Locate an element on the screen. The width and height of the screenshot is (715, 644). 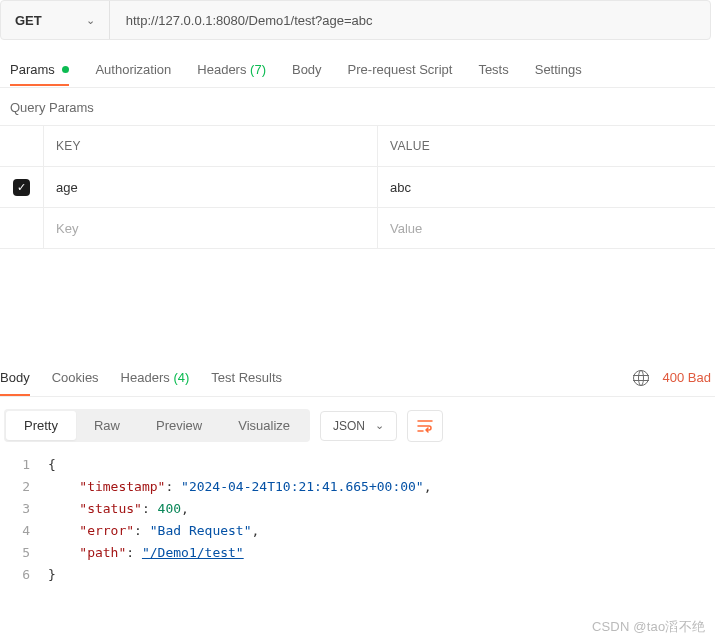
line-number: 3 is located at coordinates (24, 509).